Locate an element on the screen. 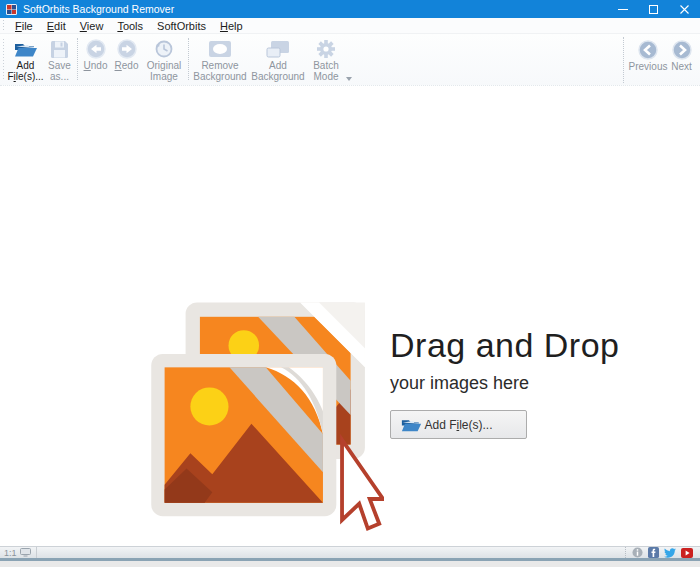 Image resolution: width=700 pixels, height=567 pixels. menu-help: Help is located at coordinates (232, 26).